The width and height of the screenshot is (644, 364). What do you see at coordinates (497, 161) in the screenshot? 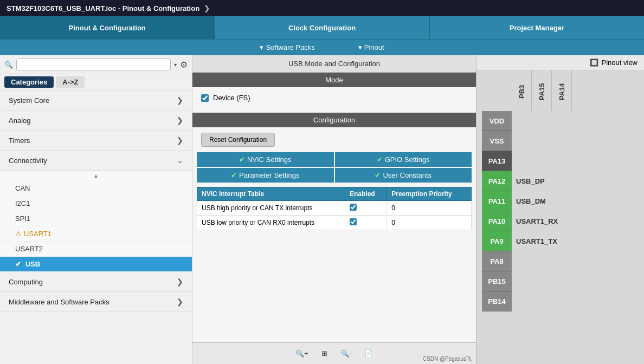
I see `pin-pa13: PA13` at bounding box center [497, 161].